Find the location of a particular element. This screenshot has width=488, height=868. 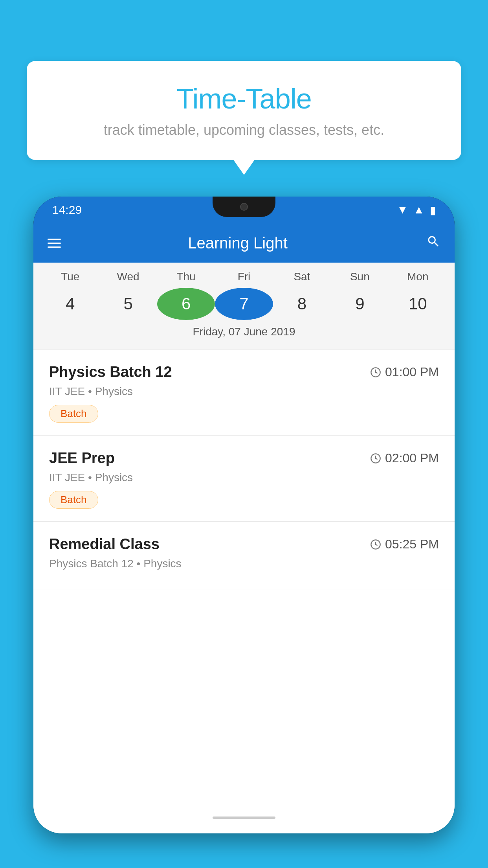

menu-icon is located at coordinates (54, 243).